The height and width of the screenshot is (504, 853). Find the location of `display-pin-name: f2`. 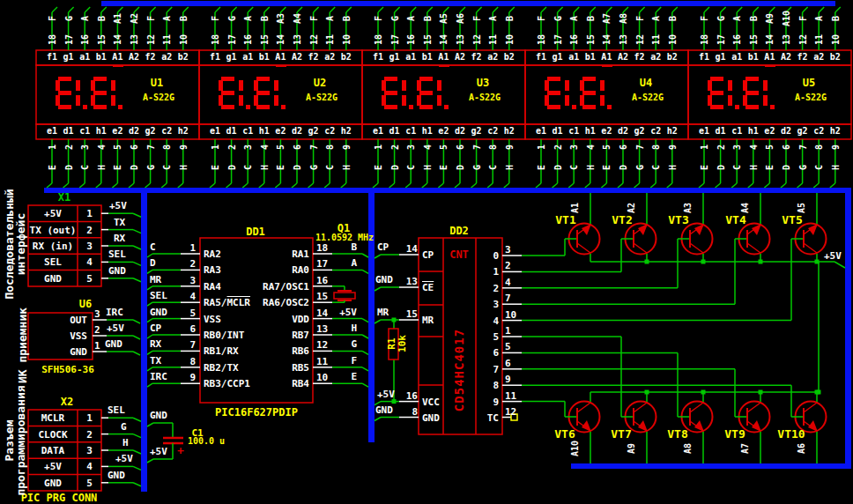

display-pin-name: f2 is located at coordinates (314, 57).